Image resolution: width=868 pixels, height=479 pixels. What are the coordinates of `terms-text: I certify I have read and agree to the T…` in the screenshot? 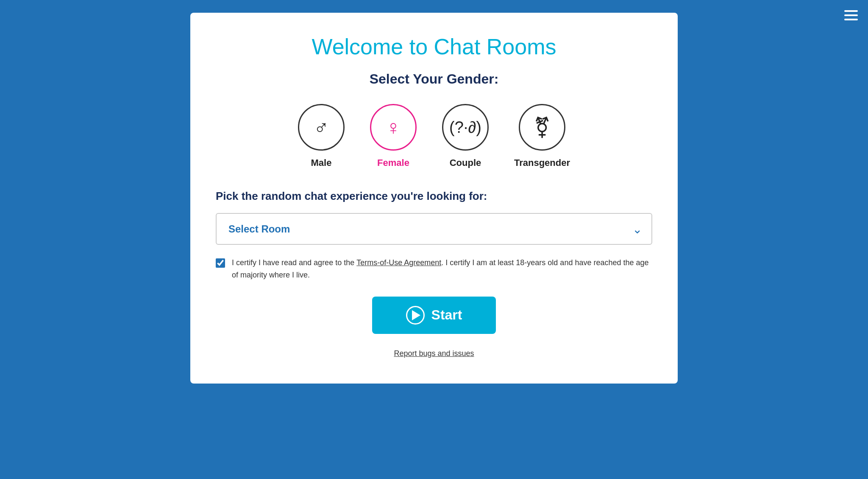 It's located at (442, 269).